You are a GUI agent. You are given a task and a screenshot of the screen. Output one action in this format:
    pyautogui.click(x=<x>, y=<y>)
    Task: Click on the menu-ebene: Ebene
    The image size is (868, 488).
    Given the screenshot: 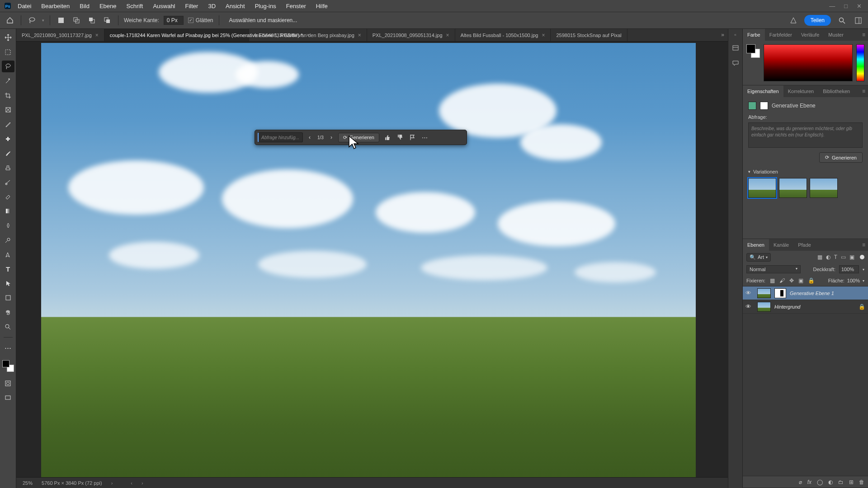 What is the action you would take?
    pyautogui.click(x=108, y=6)
    